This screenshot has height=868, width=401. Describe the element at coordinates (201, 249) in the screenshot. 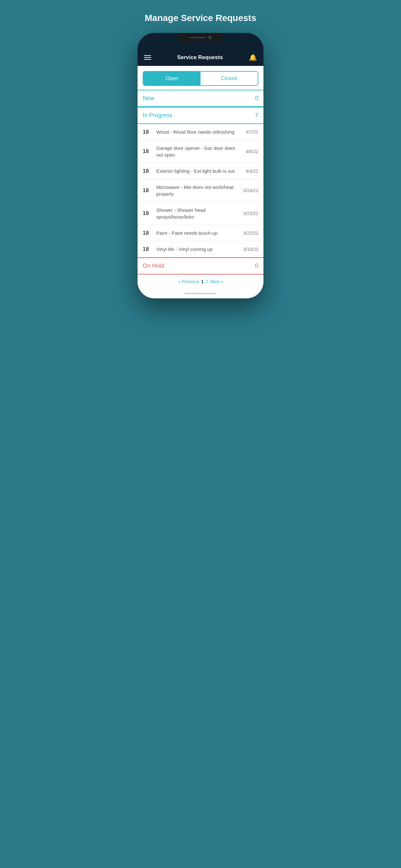

I see `table-row: 18 Vinyl tile - Vinyl coming up 3/10/22` at that location.